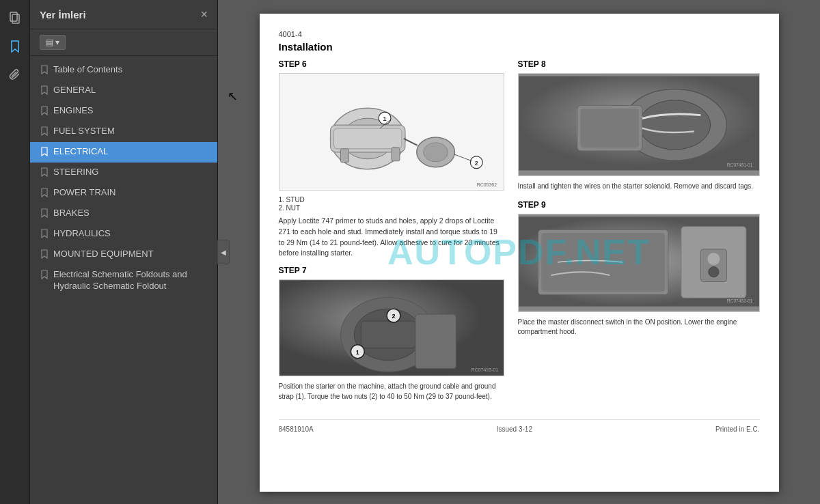  What do you see at coordinates (74, 90) in the screenshot?
I see `bookmark-label-1: GENERAL` at bounding box center [74, 90].